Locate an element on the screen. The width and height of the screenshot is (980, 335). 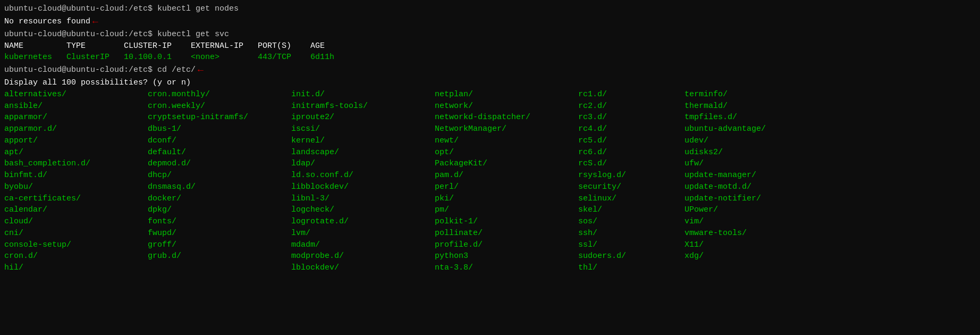
terminal-line-4: NAME TYPE CLUSTER-IP EXTERNAL-IP PORT(S)… is located at coordinates (490, 46).